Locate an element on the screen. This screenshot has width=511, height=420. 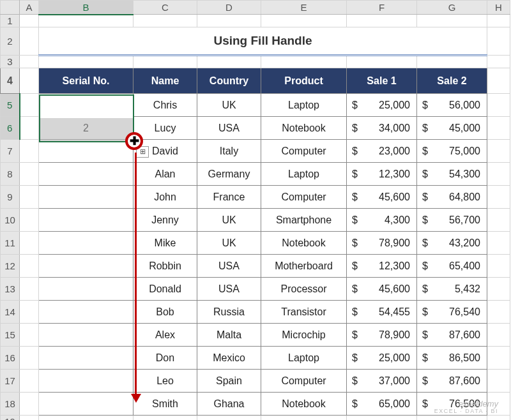
row-header-3: 3 is located at coordinates (10, 62).